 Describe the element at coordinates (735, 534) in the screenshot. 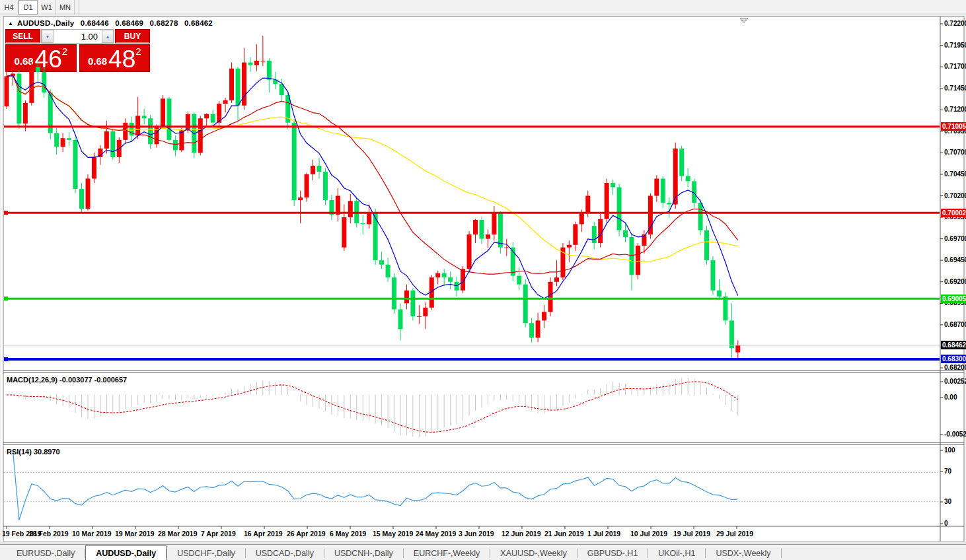

I see `time-axis-label: 29 Jul 2019` at that location.